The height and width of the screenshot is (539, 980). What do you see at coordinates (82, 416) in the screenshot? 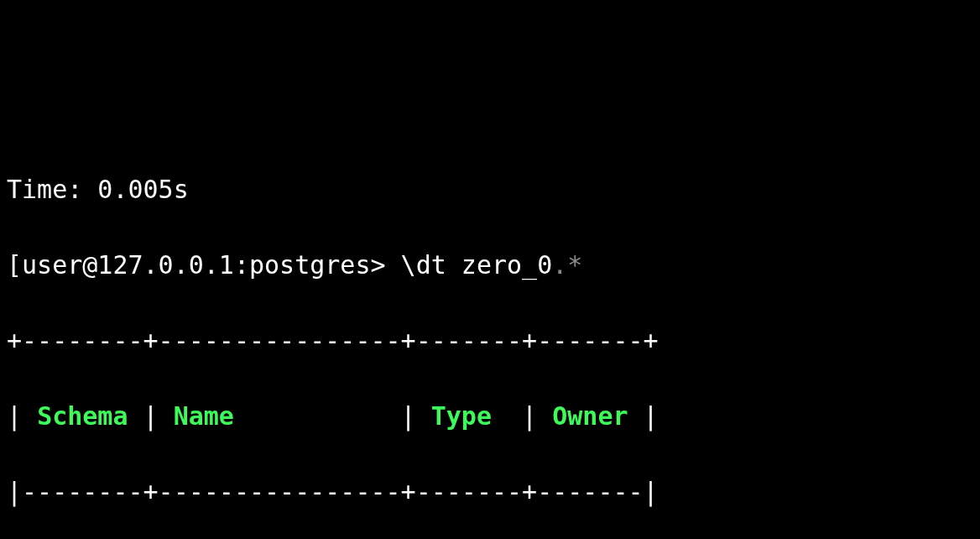
I see `column-header-schema: Schema` at bounding box center [82, 416].